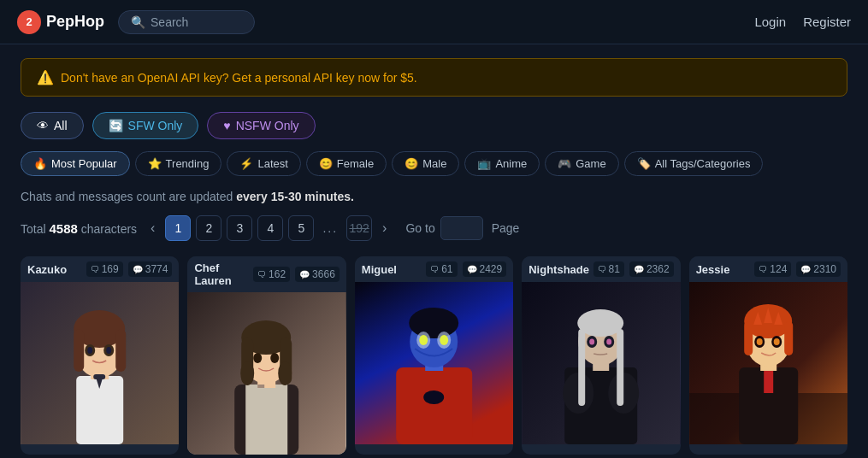 Image resolution: width=868 pixels, height=458 pixels. What do you see at coordinates (267, 355) in the screenshot?
I see `character-card-chef-lauren: Chef Lauren 🗨 162 💬 3666` at bounding box center [267, 355].